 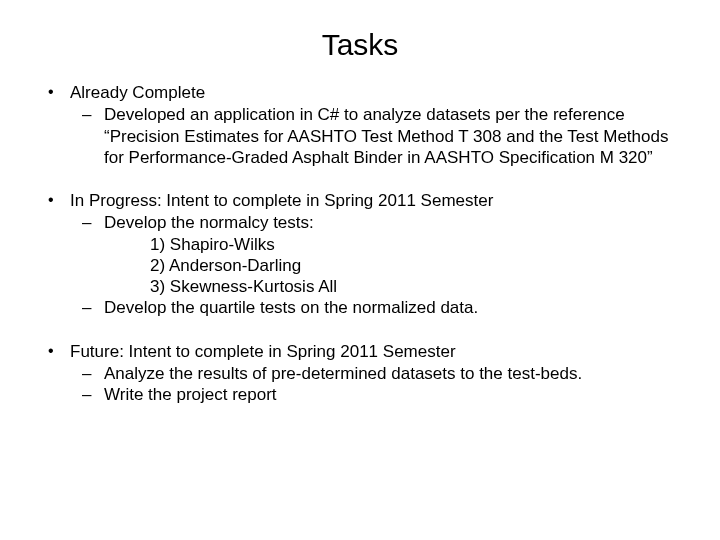 I want to click on numbered-item: 3) Skewness-Kurtosis All, so click(x=415, y=286).